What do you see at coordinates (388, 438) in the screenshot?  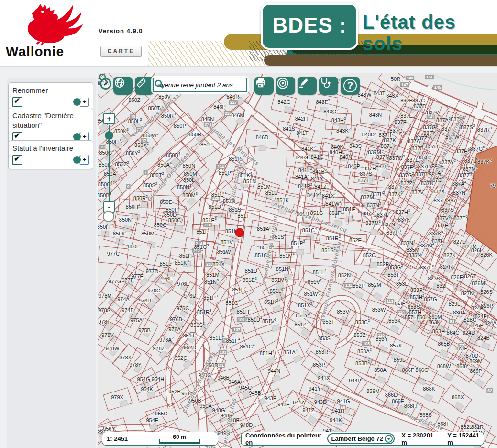 I see `chevron-down-icon` at bounding box center [388, 438].